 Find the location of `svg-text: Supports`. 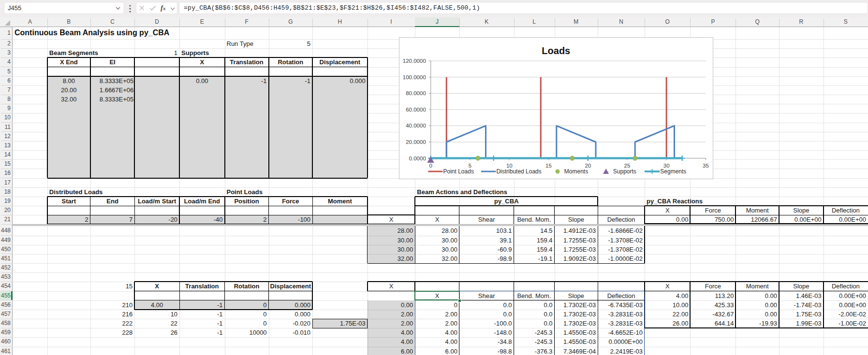

svg-text: Supports is located at coordinates (625, 171).